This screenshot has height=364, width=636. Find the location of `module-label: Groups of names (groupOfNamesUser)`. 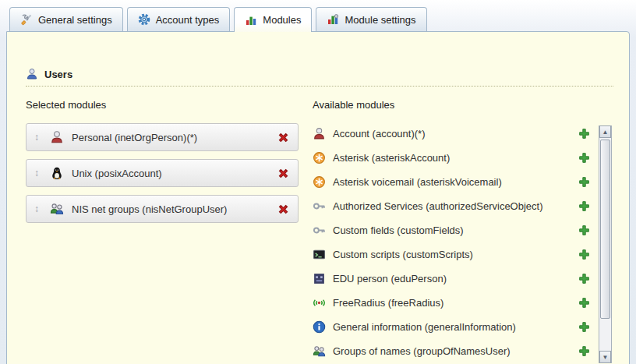

module-label: Groups of names (groupOfNamesUser) is located at coordinates (452, 351).